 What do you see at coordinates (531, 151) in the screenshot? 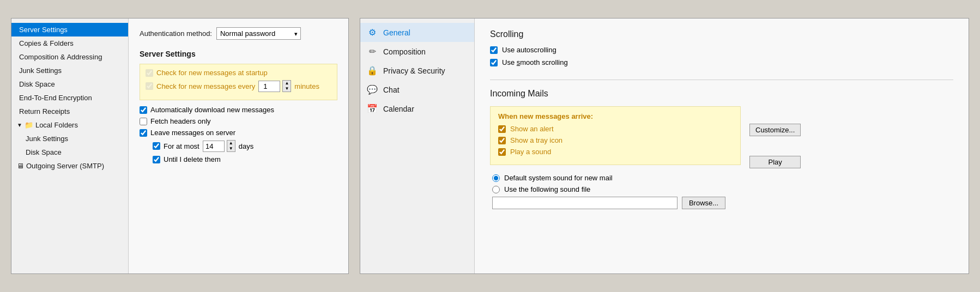
I see `play-sound-label: Play a sound` at bounding box center [531, 151].